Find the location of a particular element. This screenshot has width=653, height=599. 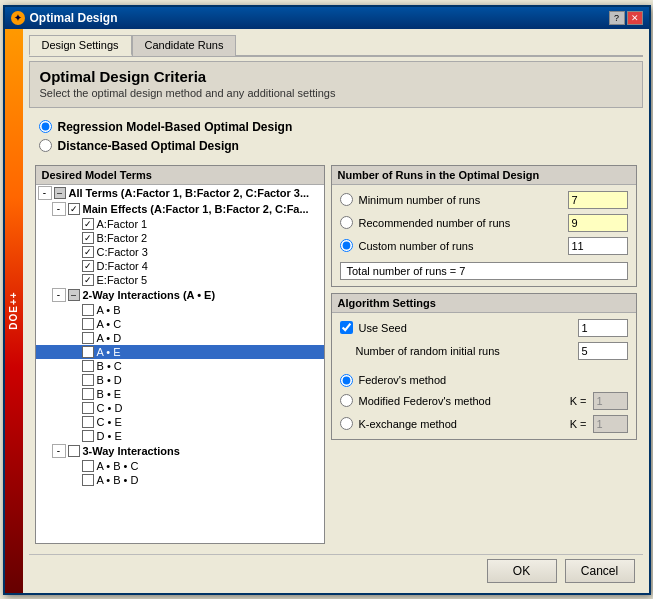

sidebar-label: DOE++ is located at coordinates (14, 310).